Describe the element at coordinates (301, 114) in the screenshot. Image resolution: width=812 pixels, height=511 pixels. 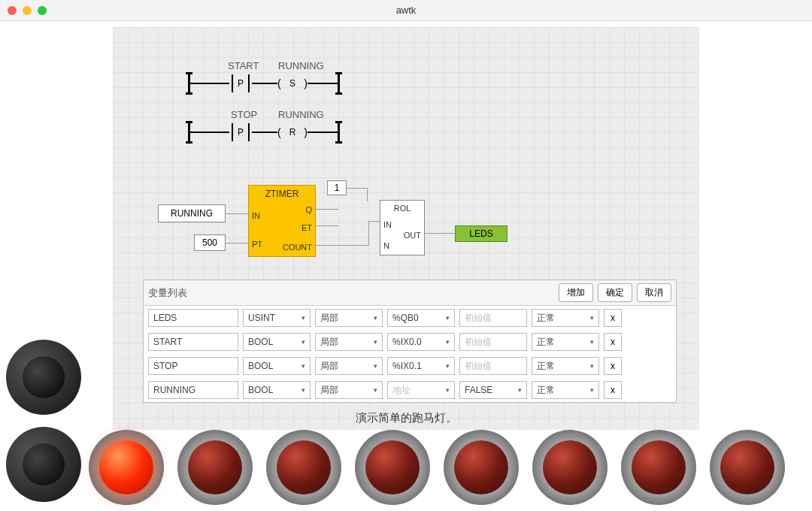
I see `rung2-label-running: RUNNING` at that location.